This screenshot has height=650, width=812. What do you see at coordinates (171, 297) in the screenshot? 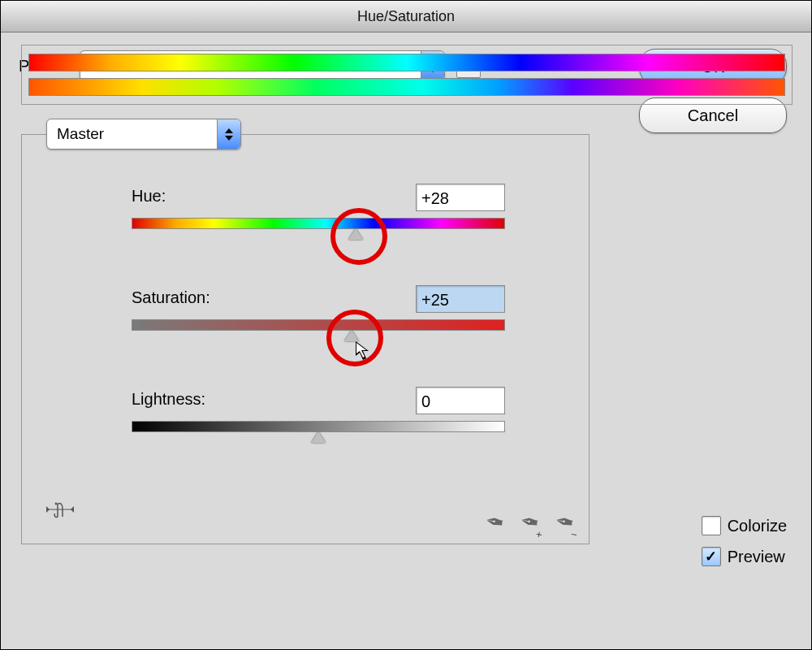
I see `saturation-label: Saturation:` at bounding box center [171, 297].